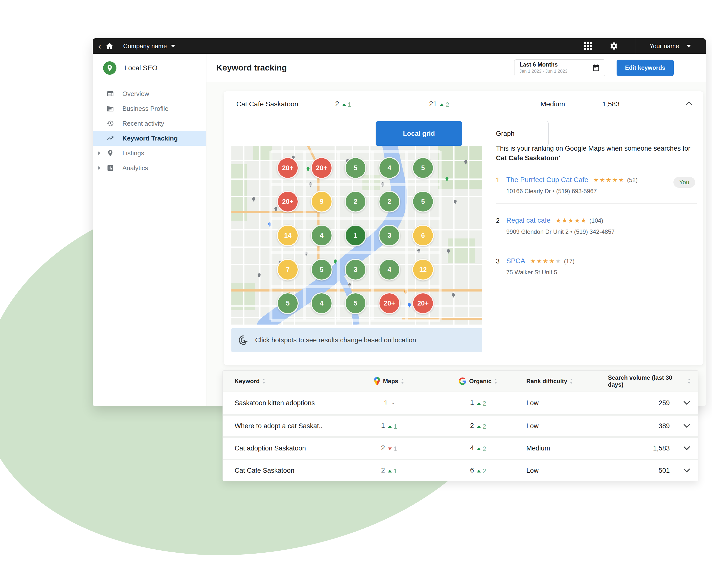 The image size is (712, 588). What do you see at coordinates (322, 202) in the screenshot?
I see `map-hotspot: 9` at bounding box center [322, 202].